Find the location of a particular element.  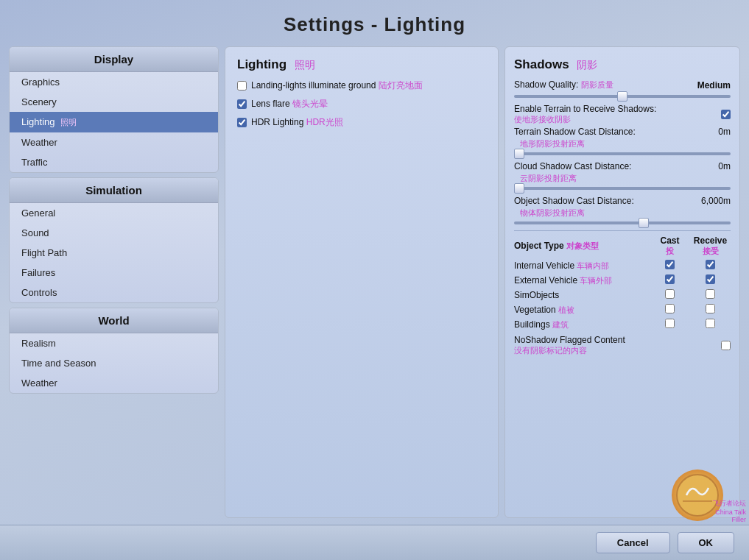

lens-flare-label: Lens flare 镜头光晕 is located at coordinates (289, 104).